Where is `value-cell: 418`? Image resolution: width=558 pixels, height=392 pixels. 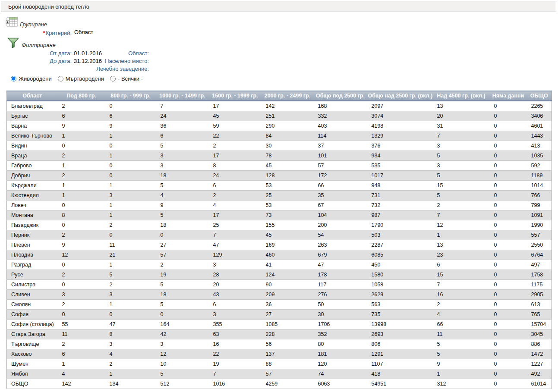 value-cell: 418 is located at coordinates (400, 374).